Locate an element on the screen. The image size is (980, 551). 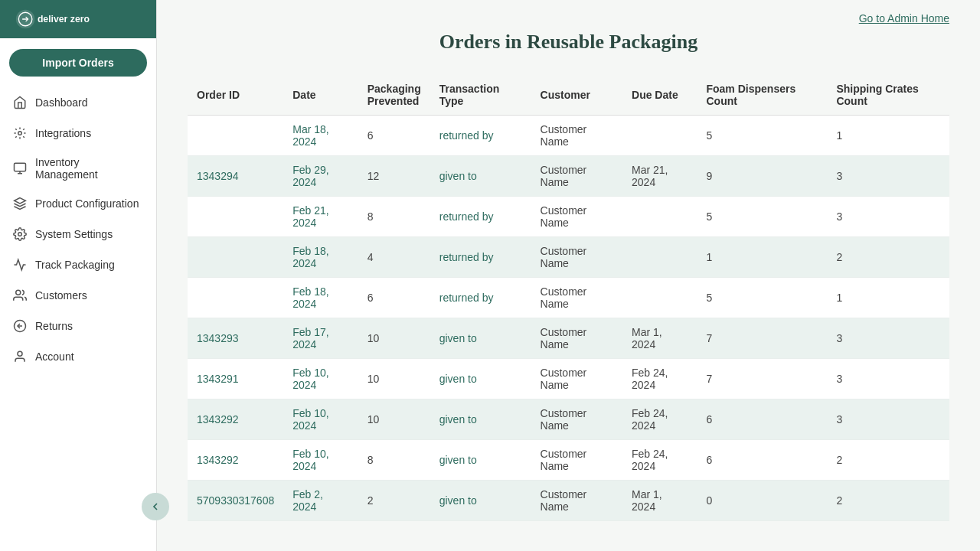
table-cell-0: 1343291 is located at coordinates (236, 380).